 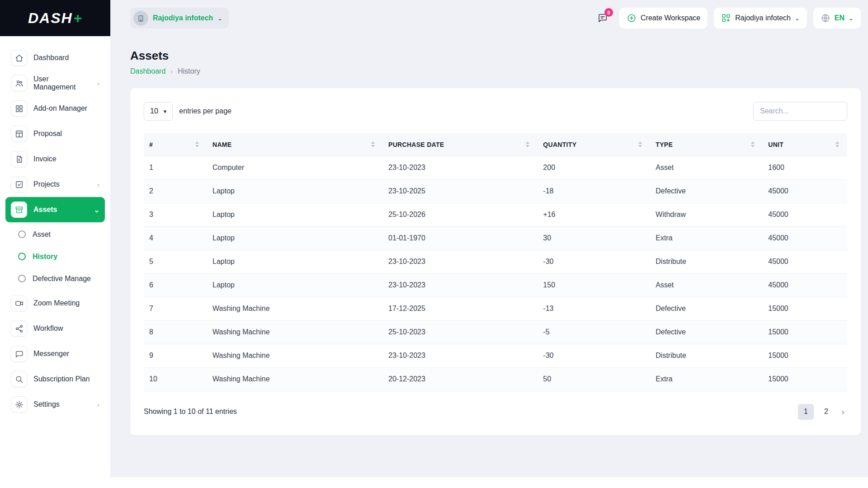 I want to click on sidebar-item-invoice: Invoice, so click(x=55, y=159).